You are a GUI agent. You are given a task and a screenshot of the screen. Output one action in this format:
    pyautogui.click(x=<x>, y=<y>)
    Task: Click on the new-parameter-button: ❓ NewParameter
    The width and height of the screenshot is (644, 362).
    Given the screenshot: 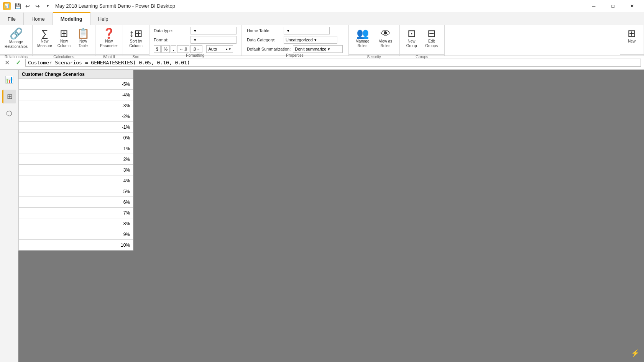 What is the action you would take?
    pyautogui.click(x=109, y=41)
    